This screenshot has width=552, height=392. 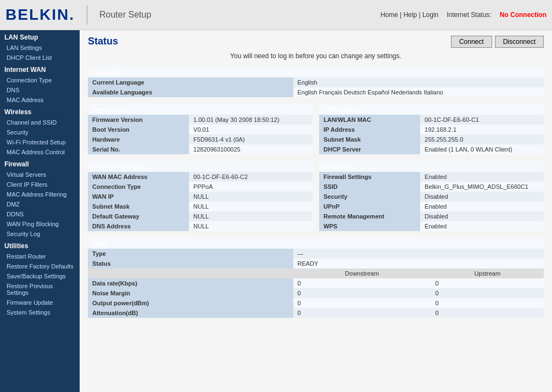 I want to click on version-label-2: Hardware, so click(x=138, y=139).